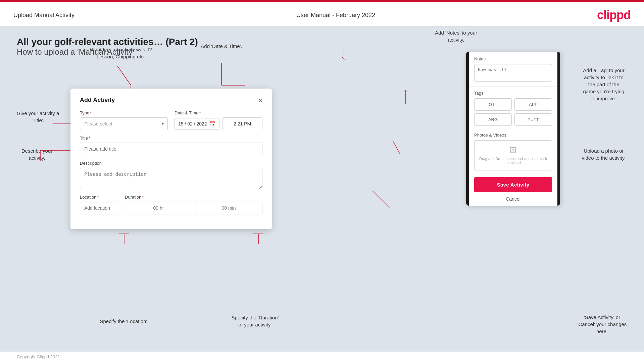 This screenshot has width=644, height=362. Describe the element at coordinates (218, 113) in the screenshot. I see `date-time-label: Date & Time*` at that location.